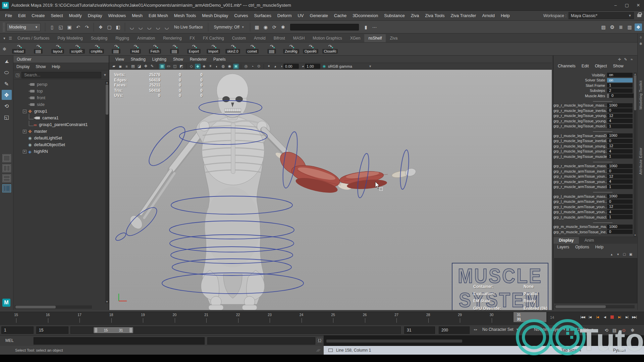 Image resolution: width=644 pixels, height=362 pixels. I want to click on save-scene-icon: ▣, so click(69, 27).